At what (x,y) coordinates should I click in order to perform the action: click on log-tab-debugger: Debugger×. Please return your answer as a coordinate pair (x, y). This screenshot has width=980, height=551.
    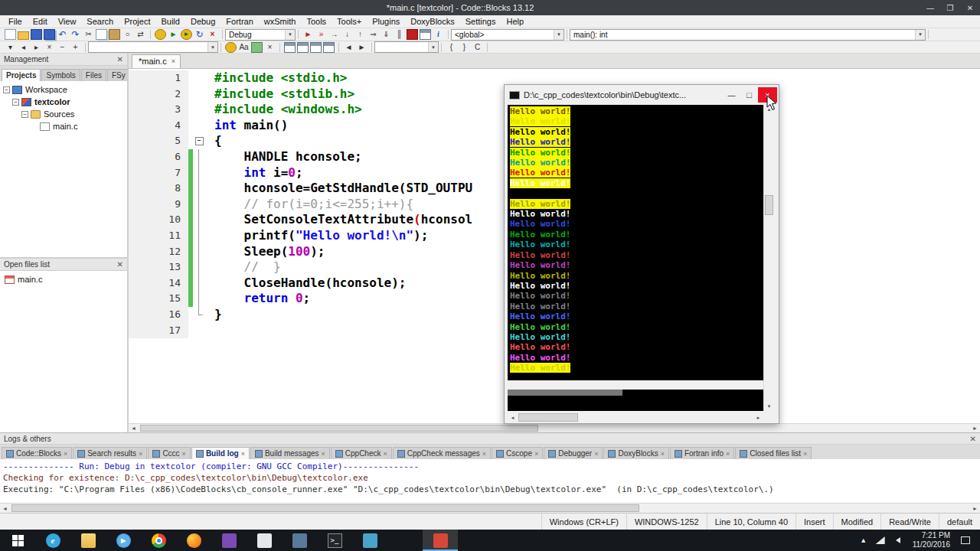
    Looking at the image, I should click on (573, 453).